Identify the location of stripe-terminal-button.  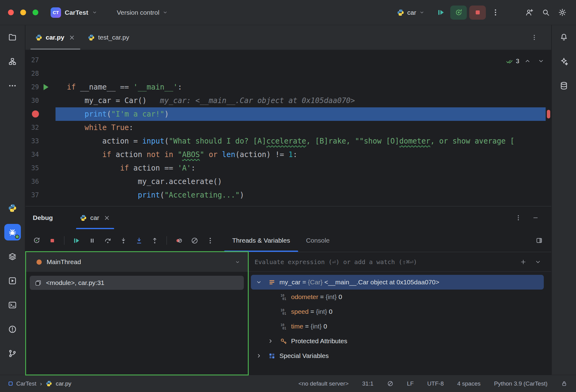
(13, 305).